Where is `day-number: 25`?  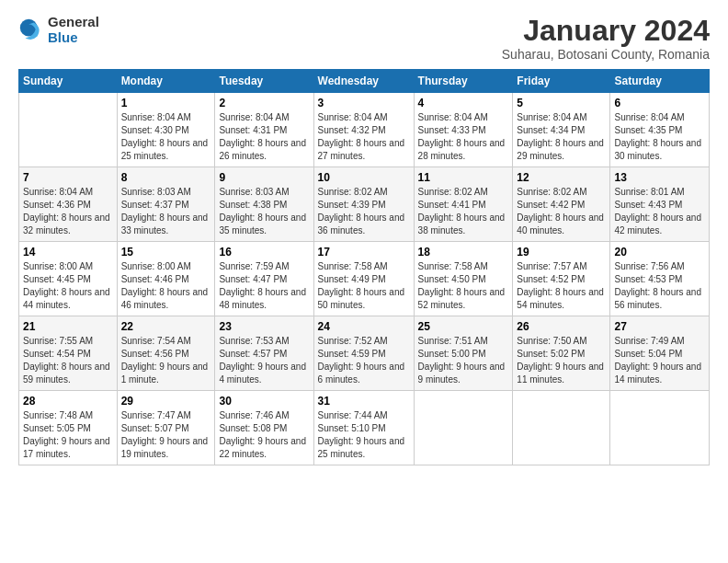
day-number: 25 is located at coordinates (463, 327).